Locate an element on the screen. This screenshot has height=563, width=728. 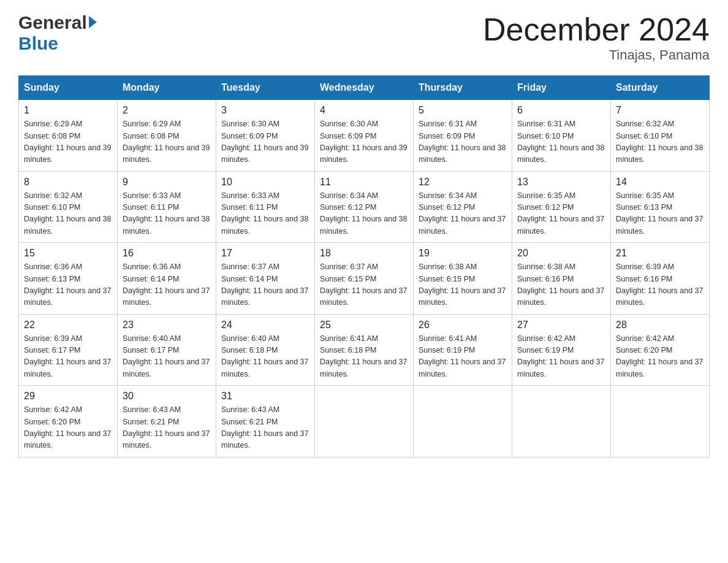
day-info: Sunrise: 6:42 AMSunset: 6:19 PMDaylight:… is located at coordinates (561, 357).